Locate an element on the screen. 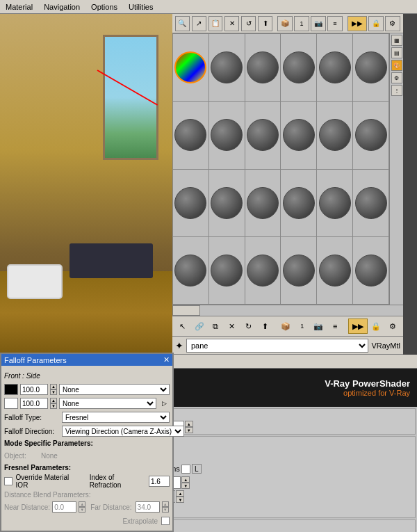 The width and height of the screenshot is (417, 532). falloff-title-bar: Falloff Parameters ✕ is located at coordinates (87, 360).